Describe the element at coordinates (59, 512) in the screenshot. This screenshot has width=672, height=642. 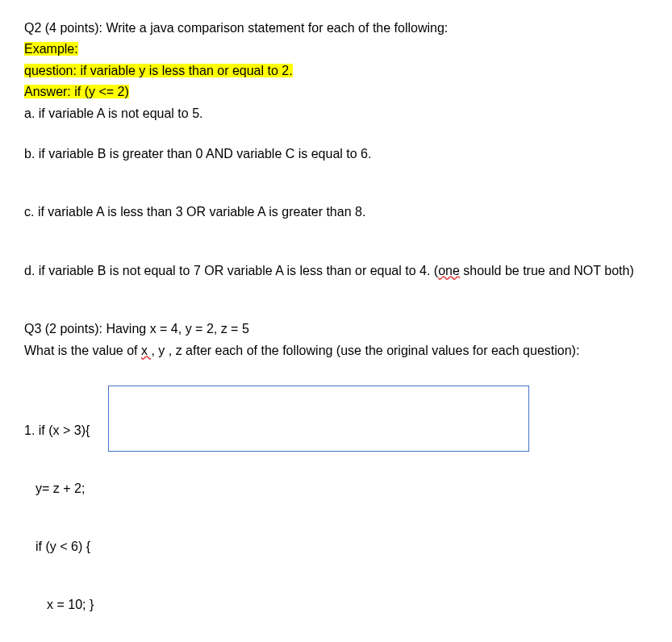
I see `q3-part1-code: 1. if (x > 3){ y= z + 2; if (y < 6) { x …` at that location.